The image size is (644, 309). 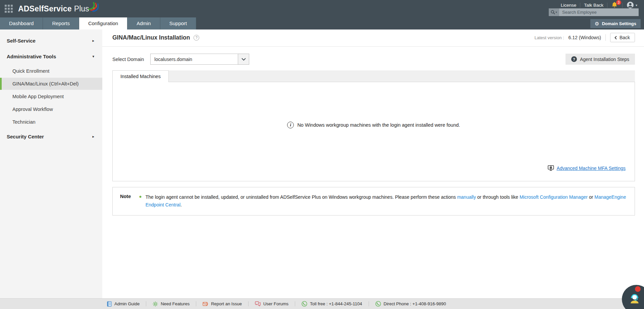 What do you see at coordinates (301, 197) in the screenshot?
I see `note-text-segment: The login agent cannot be installed, upd…` at bounding box center [301, 197].